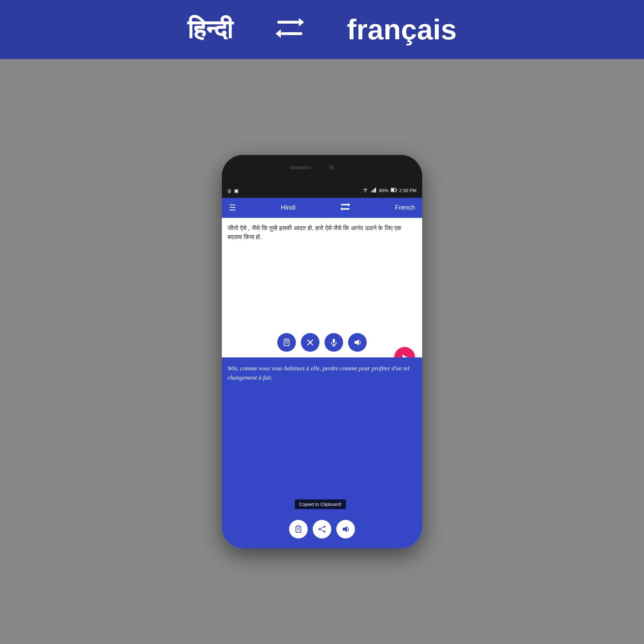  What do you see at coordinates (365, 190) in the screenshot?
I see `wifi-icon` at bounding box center [365, 190].